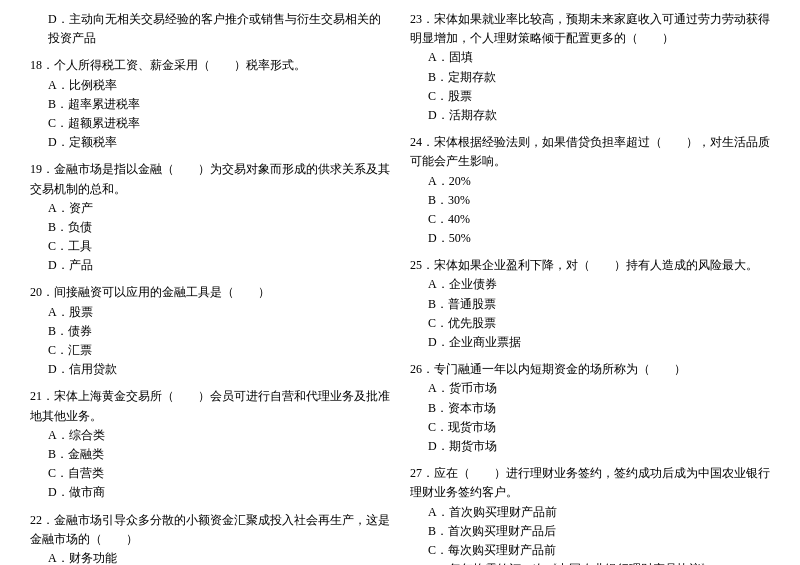 This screenshot has width=800, height=565. What do you see at coordinates (590, 408) in the screenshot?
I see `question-26: 26．专门融通一年以内短期资金的场所称为（ ） A．货币市场 B．资本市场 C．…` at bounding box center [590, 408].